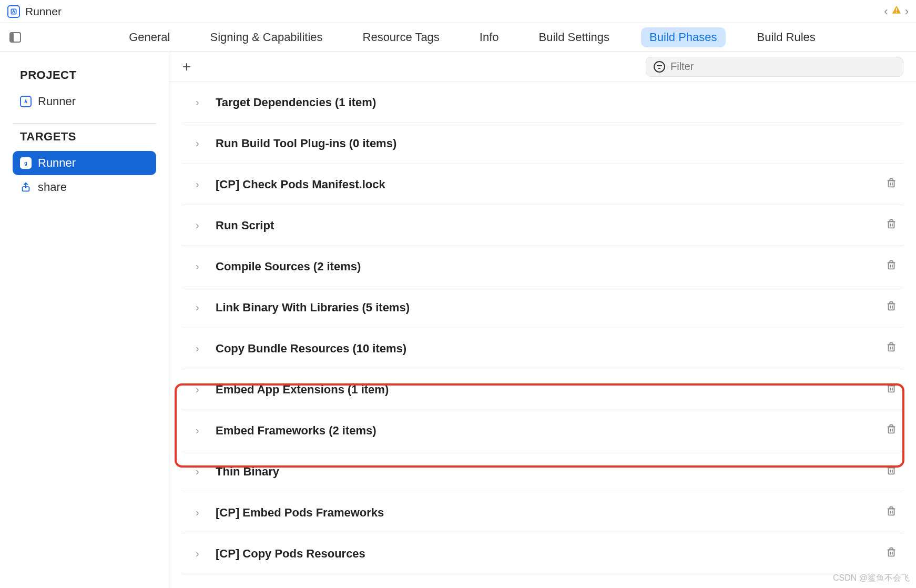 The width and height of the screenshot is (916, 588). What do you see at coordinates (897, 12) in the screenshot?
I see `warning-icon` at bounding box center [897, 12].